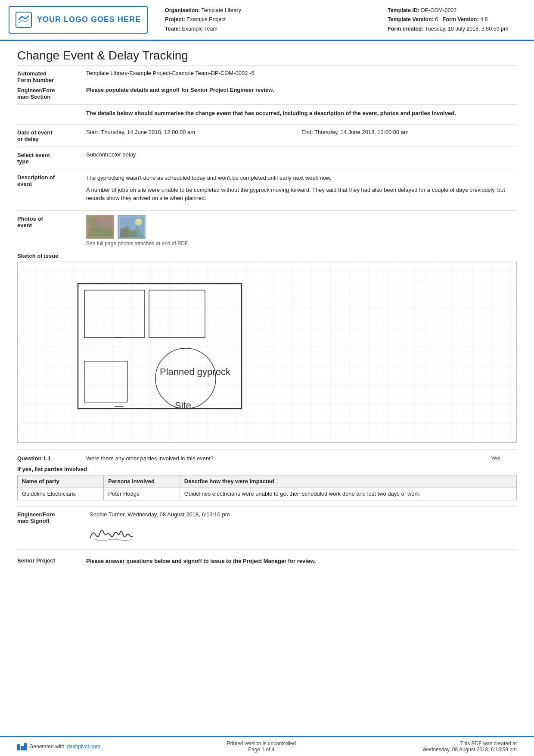 The image size is (534, 756). What do you see at coordinates (272, 10) in the screenshot?
I see `org-line: Organisation: Template Library` at bounding box center [272, 10].